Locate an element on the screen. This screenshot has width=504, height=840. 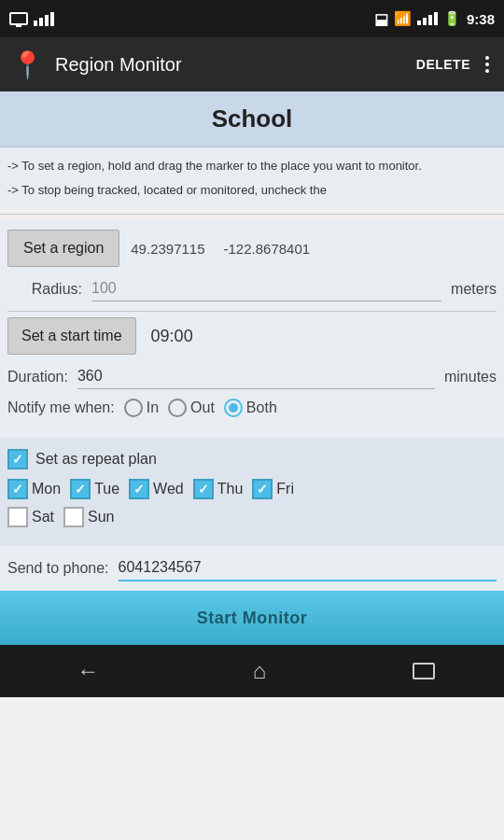
latitude: 49.2397115 is located at coordinates (168, 248).